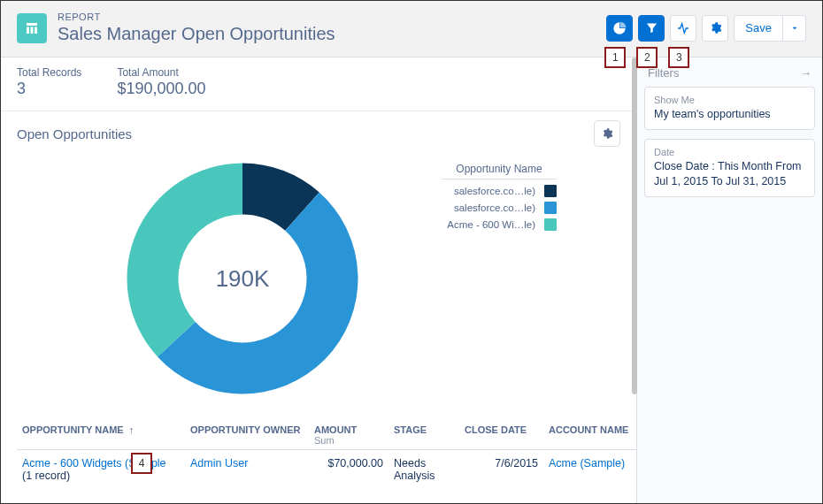 The image size is (823, 504). Describe the element at coordinates (805, 73) in the screenshot. I see `collapse-panel-icon: →` at that location.